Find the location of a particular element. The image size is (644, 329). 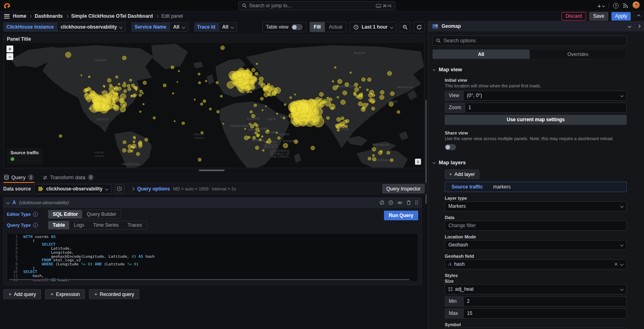

svg-text: Pacific is located at coordinates (99, 152).